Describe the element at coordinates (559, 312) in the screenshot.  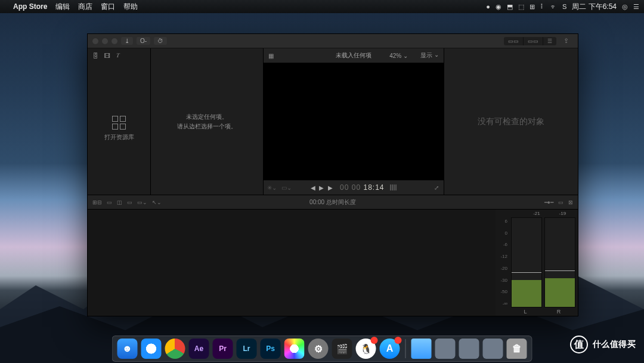
I see `meter-label-r: R` at that location.